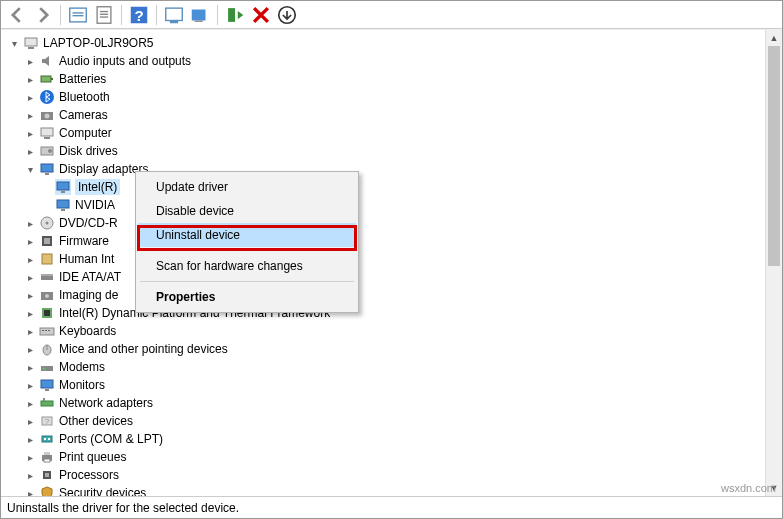 The width and height of the screenshot is (783, 519). I want to click on category-thermal: ▸Intel(R) Dynamic Platform and Thermal F…, so click(394, 313).